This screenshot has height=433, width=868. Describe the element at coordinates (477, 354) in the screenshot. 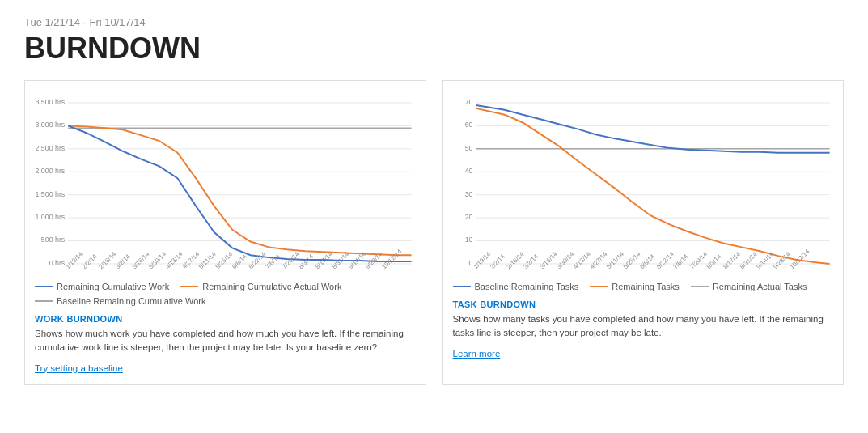

I see `task-section-link: Learn more` at that location.